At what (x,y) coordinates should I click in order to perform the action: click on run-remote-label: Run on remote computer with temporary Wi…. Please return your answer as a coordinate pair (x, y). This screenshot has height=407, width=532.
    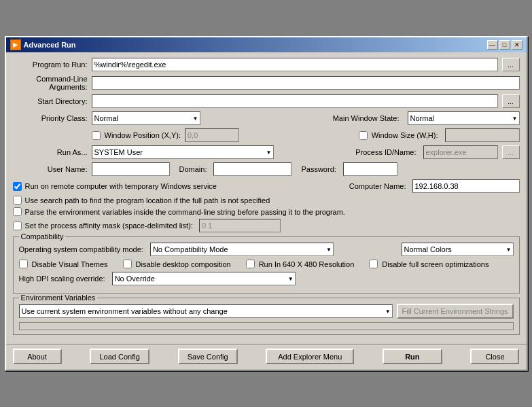
    Looking at the image, I should click on (121, 186).